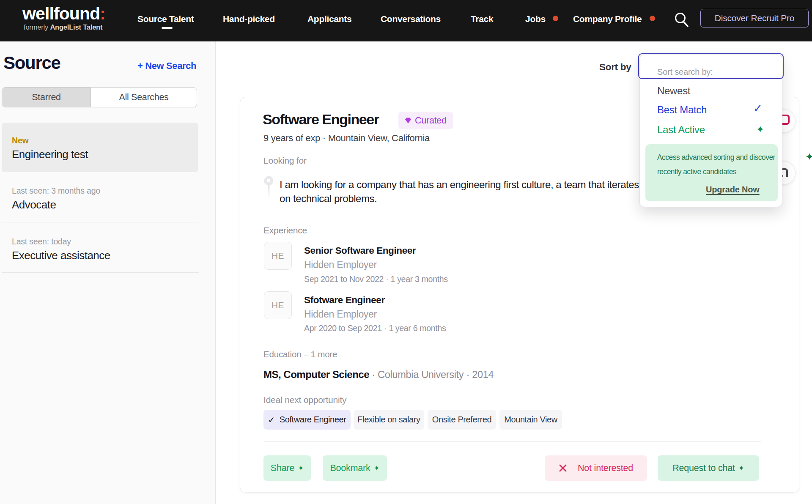 This screenshot has width=812, height=504. What do you see at coordinates (531, 419) in the screenshot?
I see `pill-label: Mountain View` at bounding box center [531, 419].